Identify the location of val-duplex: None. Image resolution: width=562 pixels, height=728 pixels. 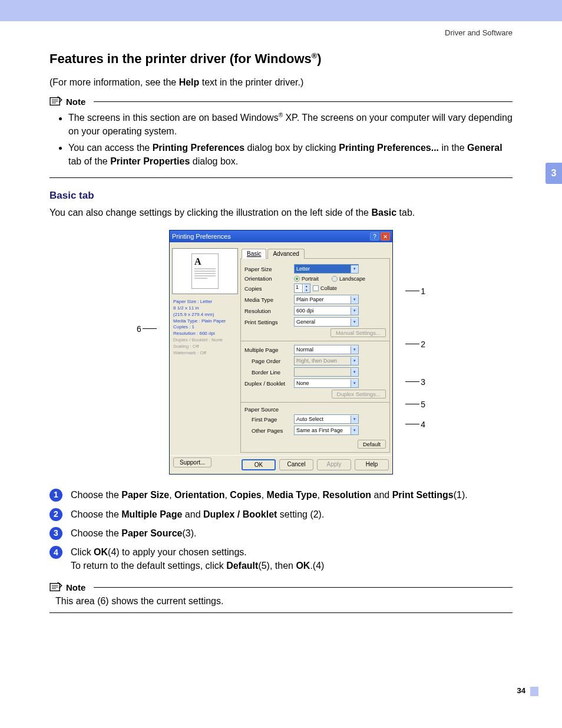
(303, 383).